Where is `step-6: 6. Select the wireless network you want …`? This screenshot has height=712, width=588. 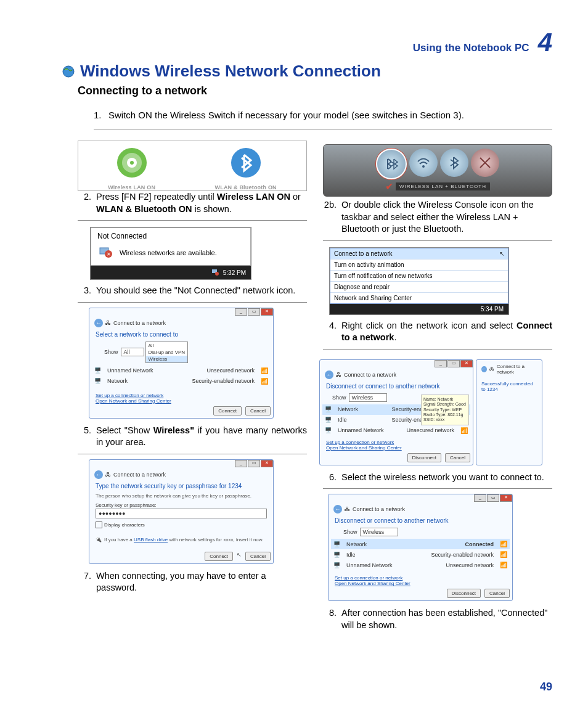
step-6: 6. Select the wireless network you want … is located at coordinates (438, 478).